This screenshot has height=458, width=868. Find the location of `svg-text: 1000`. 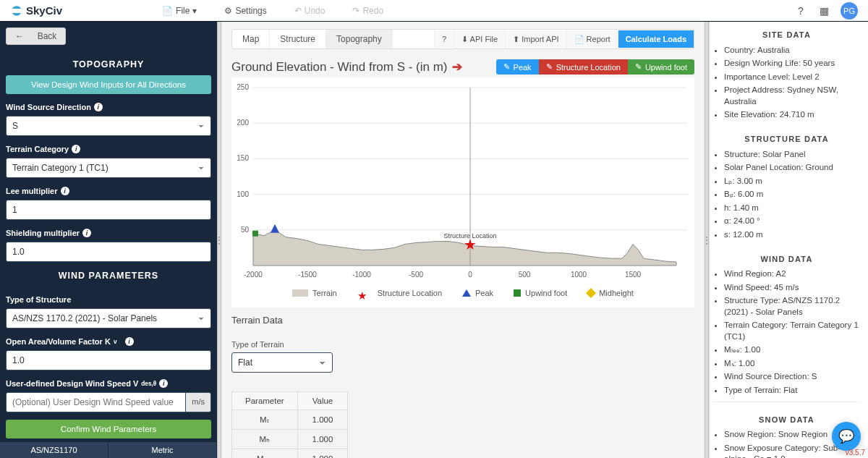

svg-text: 1000 is located at coordinates (579, 275).